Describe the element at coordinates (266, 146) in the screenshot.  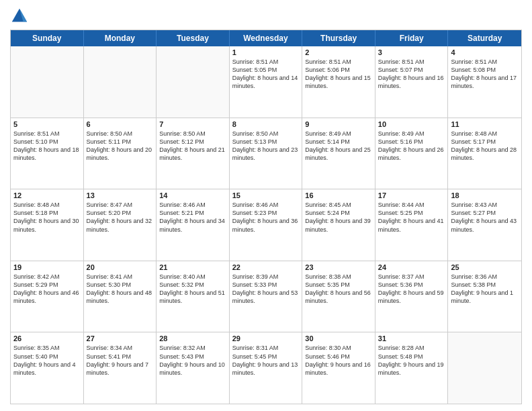
I see `day-info: Sunrise: 8:50 AM Sunset: 5:13 PM Dayligh…` at that location.